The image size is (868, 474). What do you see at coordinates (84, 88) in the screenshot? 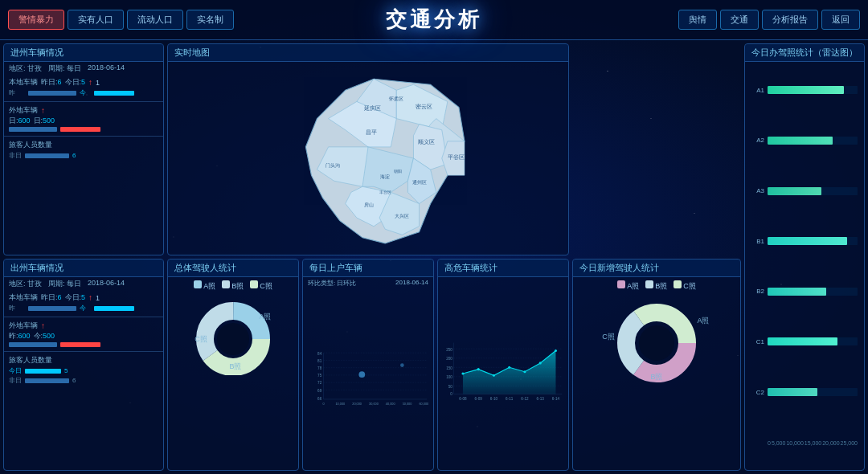
I see `incoming-local-row: 本地车辆 昨日:6 今日:5 ↑ 1 昨 今` at bounding box center [84, 88].